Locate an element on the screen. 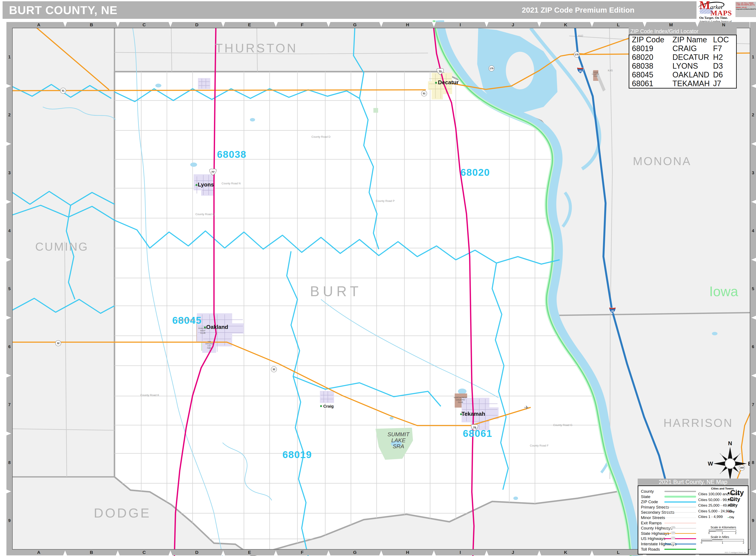  town-dot-icon is located at coordinates (436, 83).